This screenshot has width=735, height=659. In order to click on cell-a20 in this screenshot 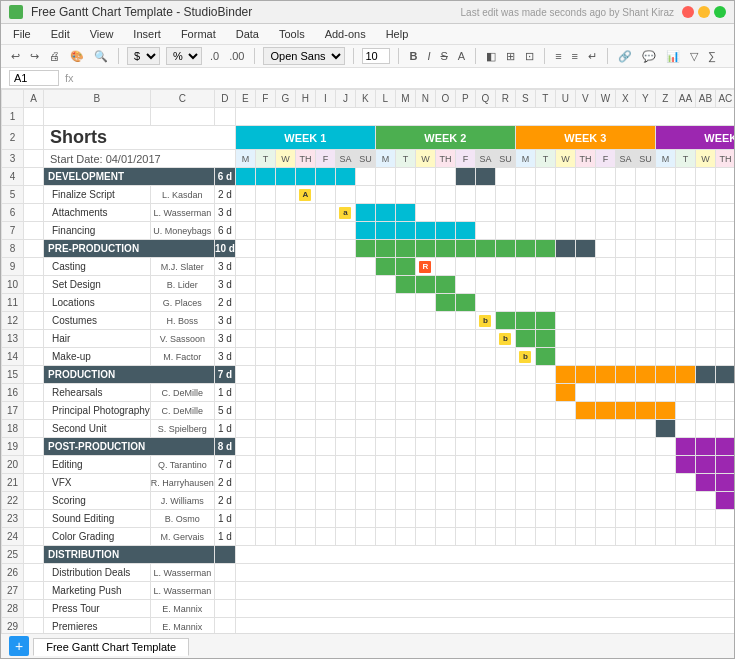, I will do `click(34, 465)`.